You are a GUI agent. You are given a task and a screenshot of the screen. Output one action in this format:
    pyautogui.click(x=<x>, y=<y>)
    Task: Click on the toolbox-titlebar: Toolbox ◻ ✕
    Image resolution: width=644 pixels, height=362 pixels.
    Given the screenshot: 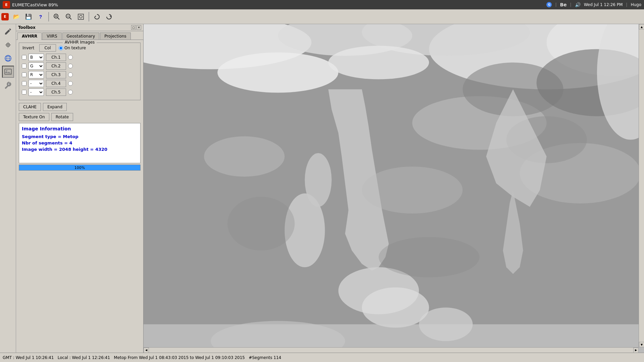 What is the action you would take?
    pyautogui.click(x=80, y=27)
    